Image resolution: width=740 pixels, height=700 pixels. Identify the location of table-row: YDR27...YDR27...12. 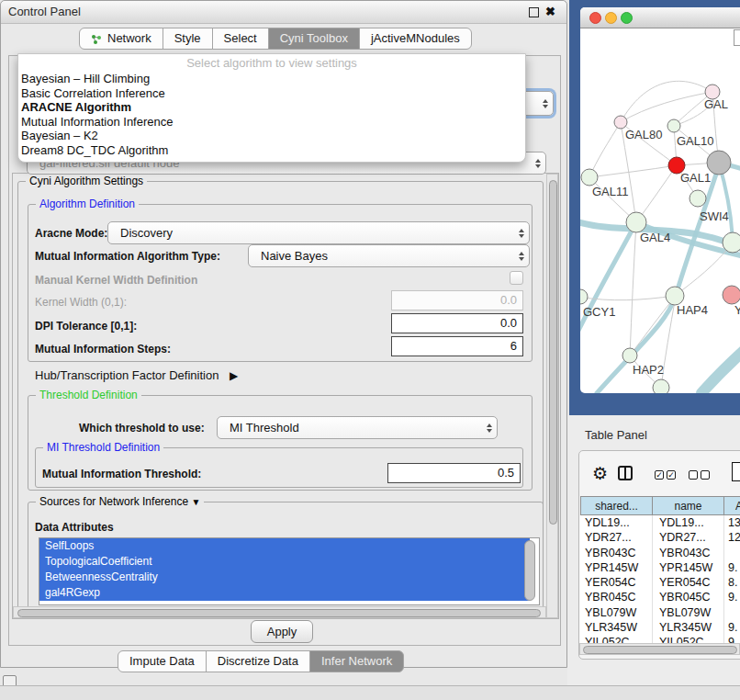
(659, 537).